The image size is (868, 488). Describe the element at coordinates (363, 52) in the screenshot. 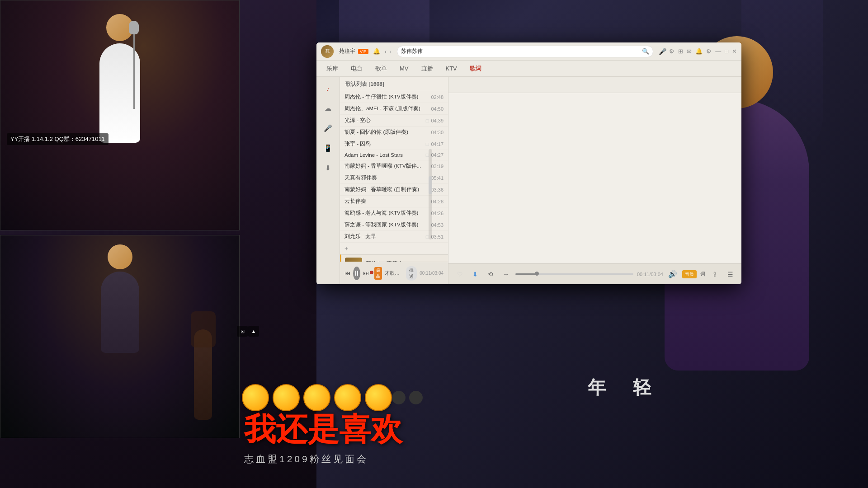

I see `vip-badge: VIP` at that location.